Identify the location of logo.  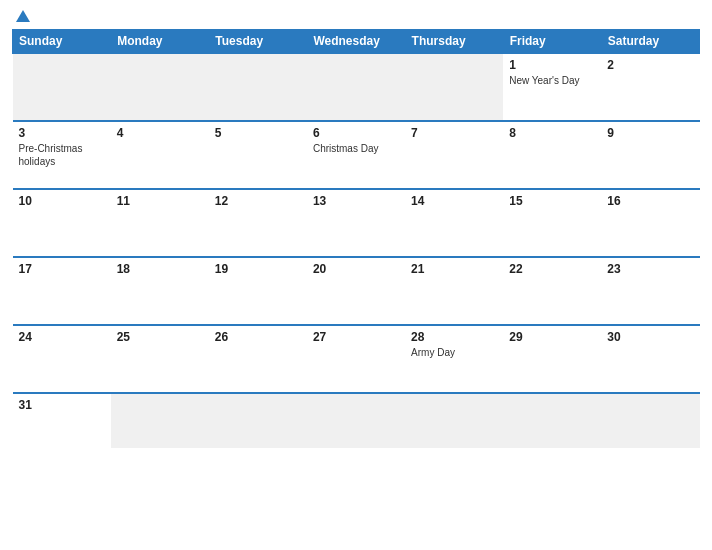
(21, 16).